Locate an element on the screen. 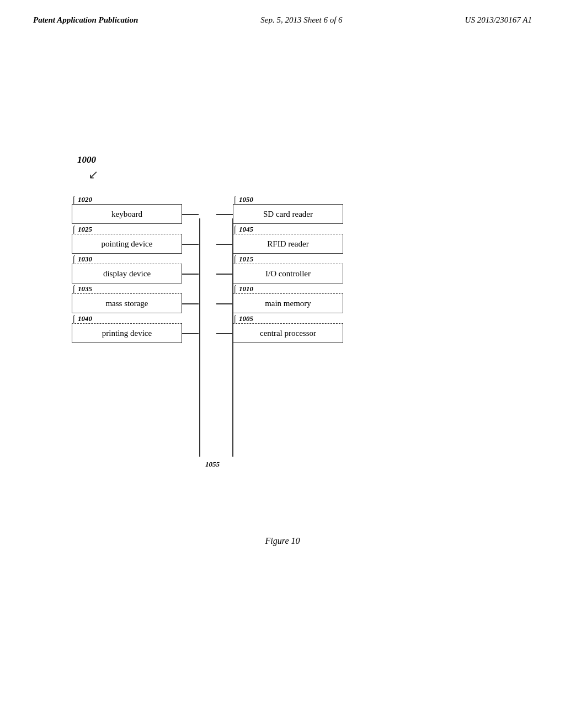 The width and height of the screenshot is (565, 728). block-id-1050: ⌠ 1050 is located at coordinates (243, 200).